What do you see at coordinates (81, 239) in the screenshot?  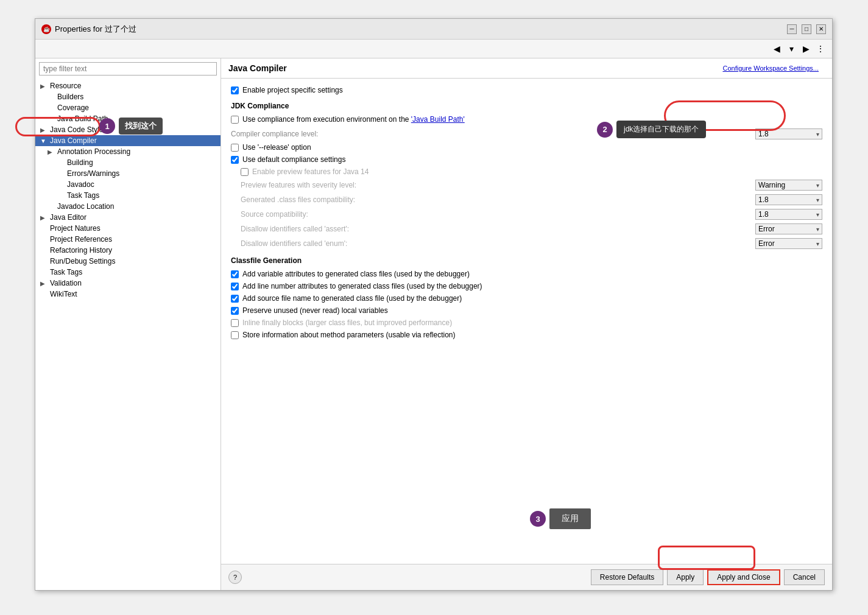 I see `sidebar-item-label: Project References` at bounding box center [81, 239].